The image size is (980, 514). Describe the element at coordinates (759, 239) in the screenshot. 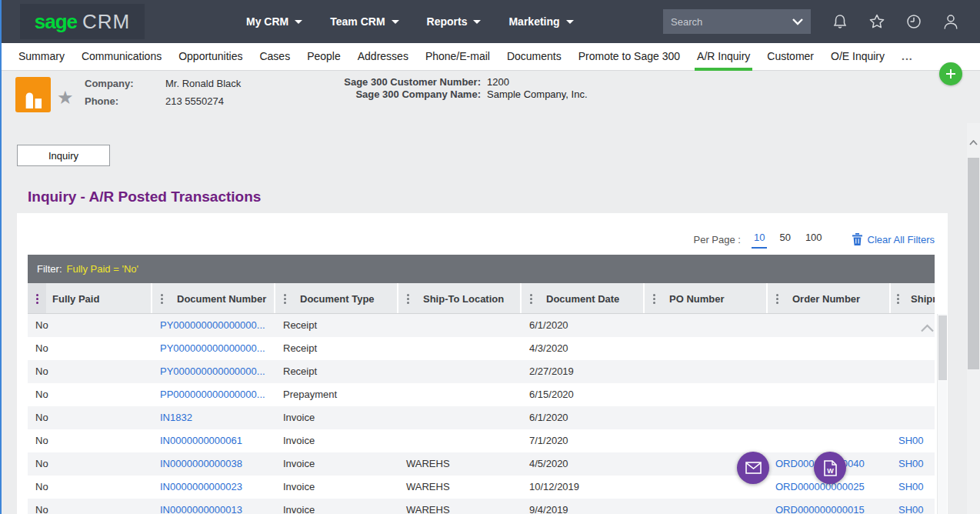

I see `per-page-option-10: 10` at that location.